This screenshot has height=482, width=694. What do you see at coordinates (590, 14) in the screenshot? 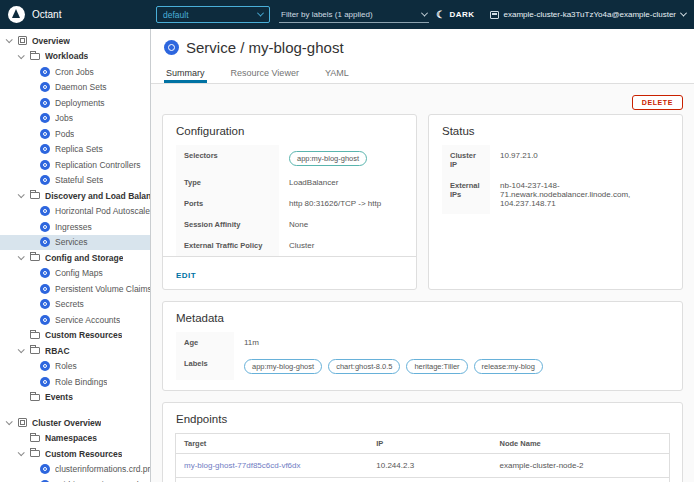
I see `cluster-context-label: example-cluster-ka3TuTzYo4a@example-clus…` at bounding box center [590, 14].